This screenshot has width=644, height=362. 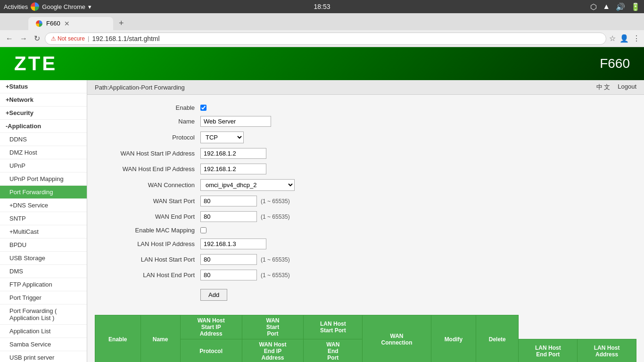 What do you see at coordinates (16, 7) in the screenshot?
I see `activities-label: Activities` at bounding box center [16, 7].